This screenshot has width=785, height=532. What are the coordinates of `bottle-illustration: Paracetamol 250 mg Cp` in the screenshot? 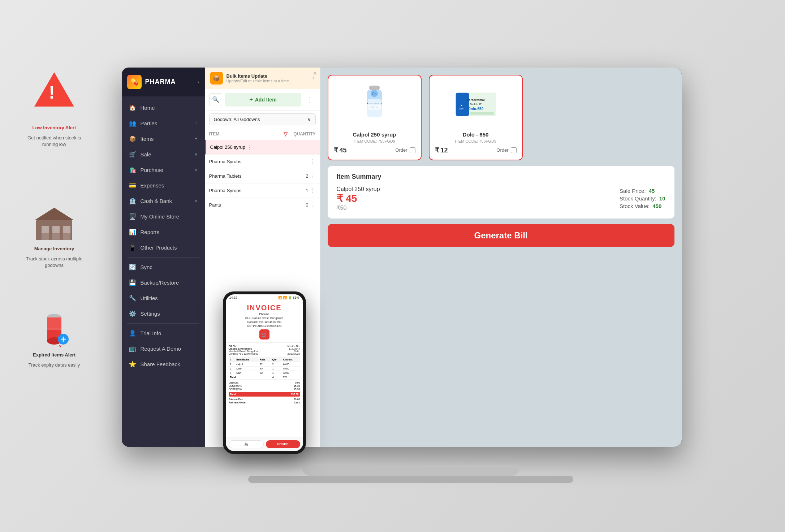 It's located at (374, 104).